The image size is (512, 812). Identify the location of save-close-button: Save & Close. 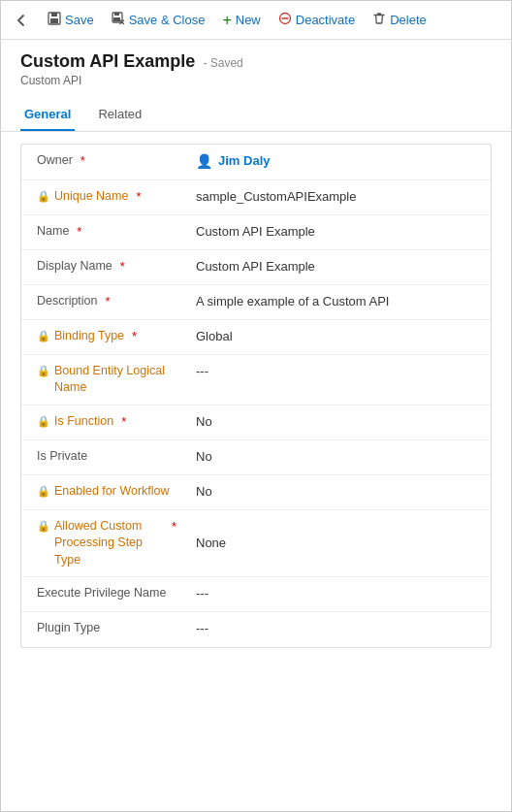
(159, 19).